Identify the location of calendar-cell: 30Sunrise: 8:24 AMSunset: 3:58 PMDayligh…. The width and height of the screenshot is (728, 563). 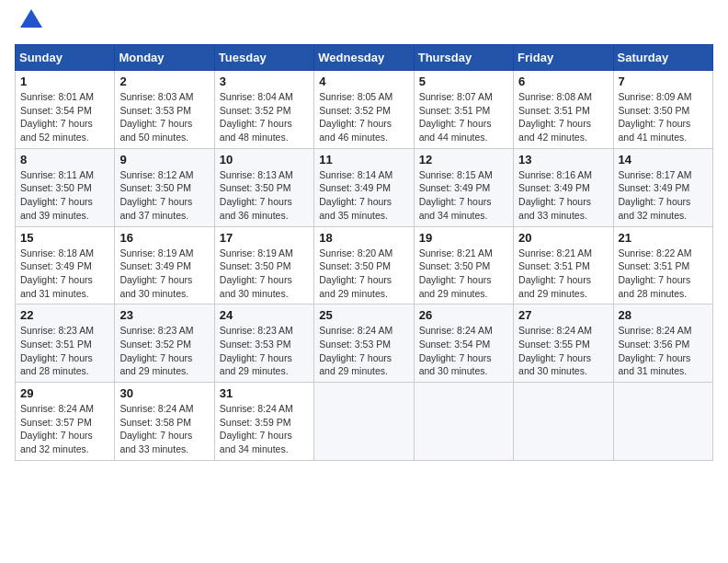
(165, 421).